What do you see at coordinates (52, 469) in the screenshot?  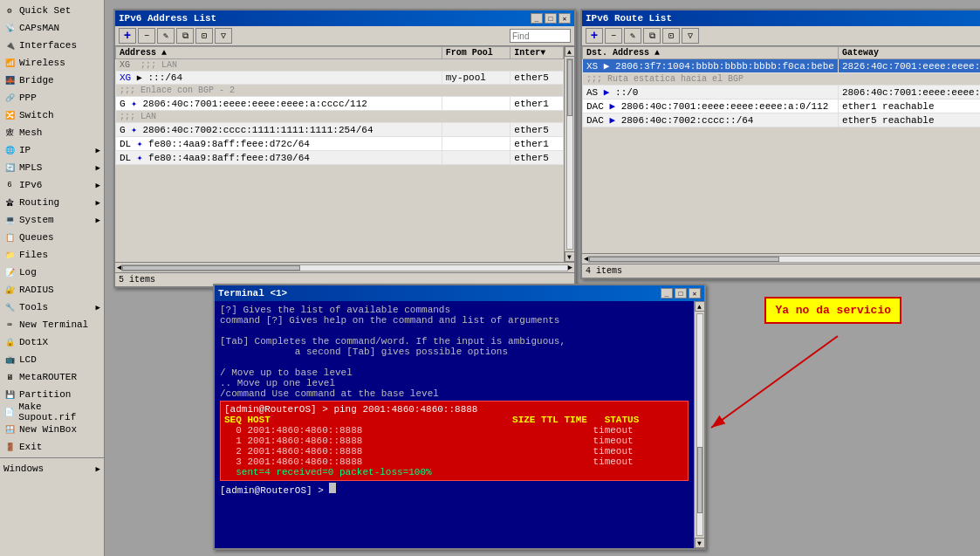 I see `sidebar-item-windows: Windows ▶` at bounding box center [52, 469].